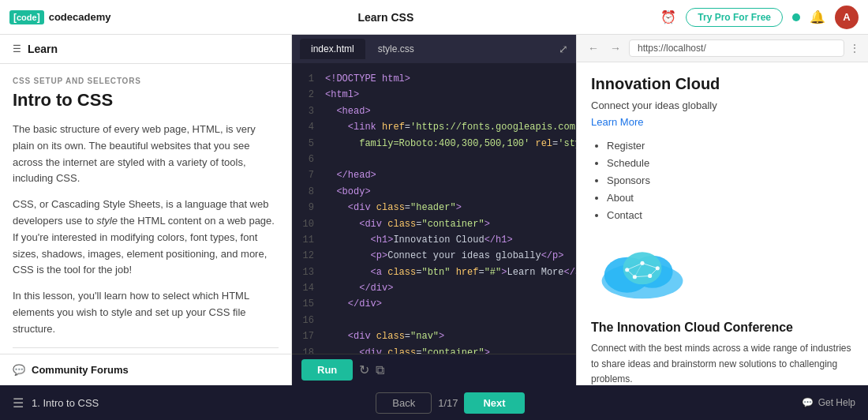 Image resolution: width=868 pixels, height=420 pixels. Describe the element at coordinates (847, 17) in the screenshot. I see `avatar: A` at that location.